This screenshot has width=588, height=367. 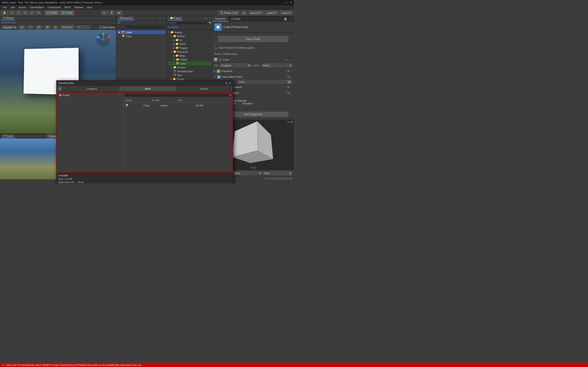 What do you see at coordinates (112, 13) in the screenshot?
I see `pause-btn: ⏸` at bounding box center [112, 13].